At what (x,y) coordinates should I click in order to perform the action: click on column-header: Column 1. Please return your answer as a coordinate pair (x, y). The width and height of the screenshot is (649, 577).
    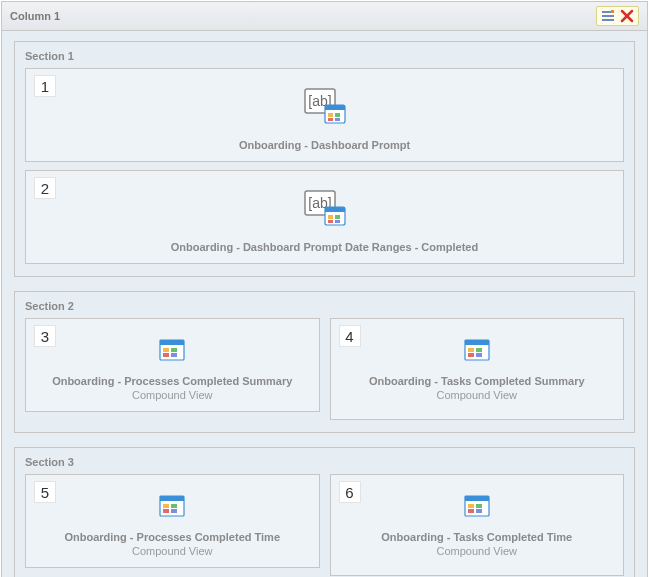
    Looking at the image, I should click on (324, 16).